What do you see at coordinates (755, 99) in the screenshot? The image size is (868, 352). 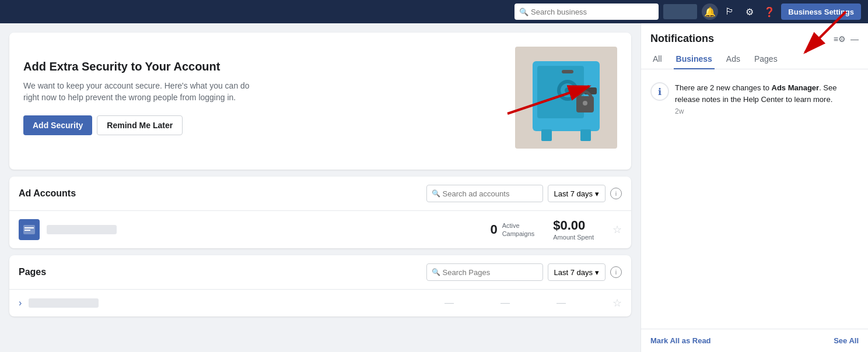 I see `notification-item: ℹ There are 2 new changes to Ads Manager…` at bounding box center [755, 99].